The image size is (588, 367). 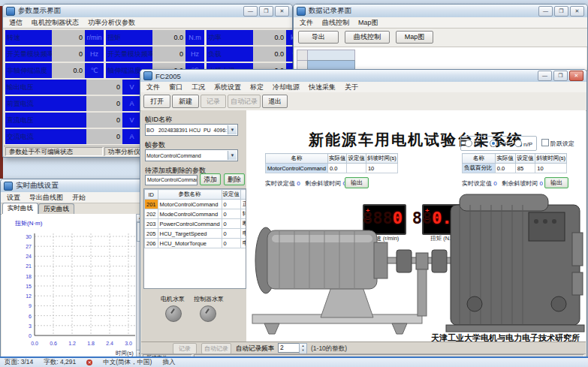 What do you see at coordinates (499, 144) in the screenshot?
I see `mode-option: P/P` at bounding box center [499, 144].